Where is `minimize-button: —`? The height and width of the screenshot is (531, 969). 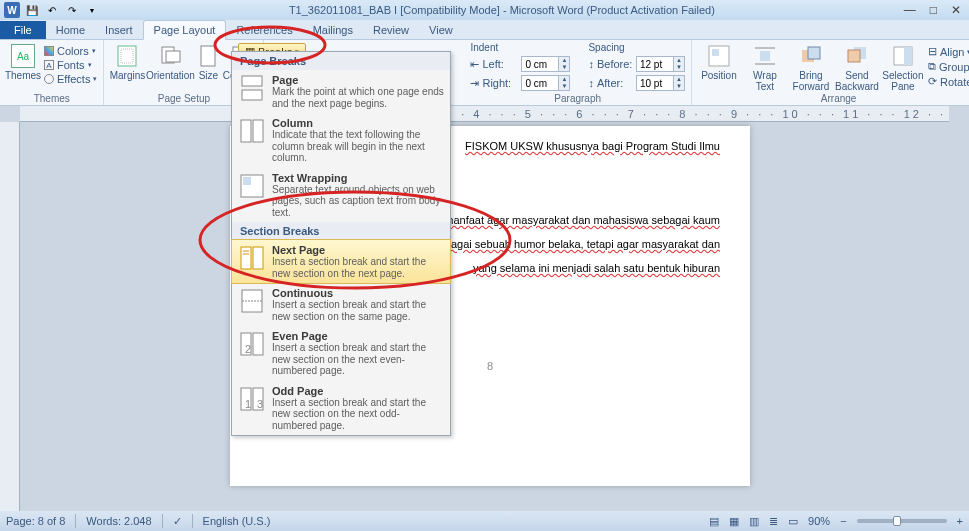 minimize-button: — is located at coordinates (910, 10).